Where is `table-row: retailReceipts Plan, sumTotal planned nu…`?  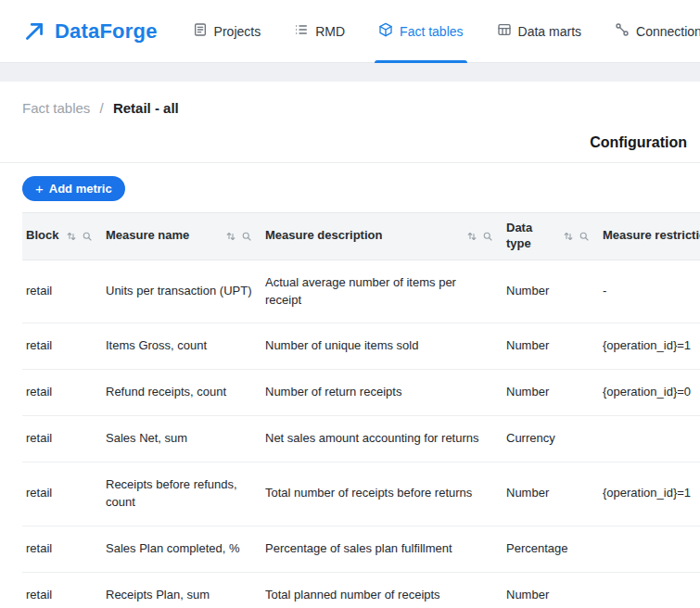 table-row: retailReceipts Plan, sumTotal planned nu… is located at coordinates (362, 589).